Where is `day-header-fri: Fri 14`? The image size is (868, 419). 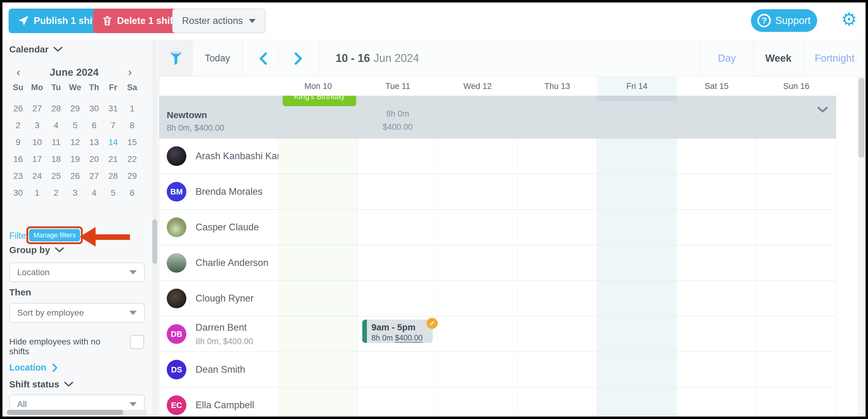
day-header-fri: Fri 14 is located at coordinates (637, 86).